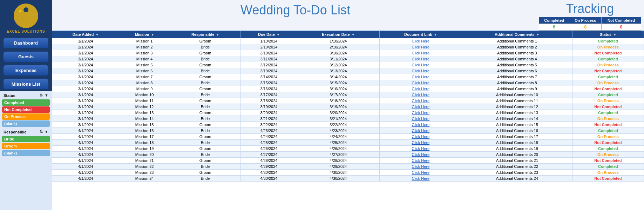 The image size is (644, 210). Describe the element at coordinates (26, 43) in the screenshot. I see `nav-dashboard: Dashboard` at that location.